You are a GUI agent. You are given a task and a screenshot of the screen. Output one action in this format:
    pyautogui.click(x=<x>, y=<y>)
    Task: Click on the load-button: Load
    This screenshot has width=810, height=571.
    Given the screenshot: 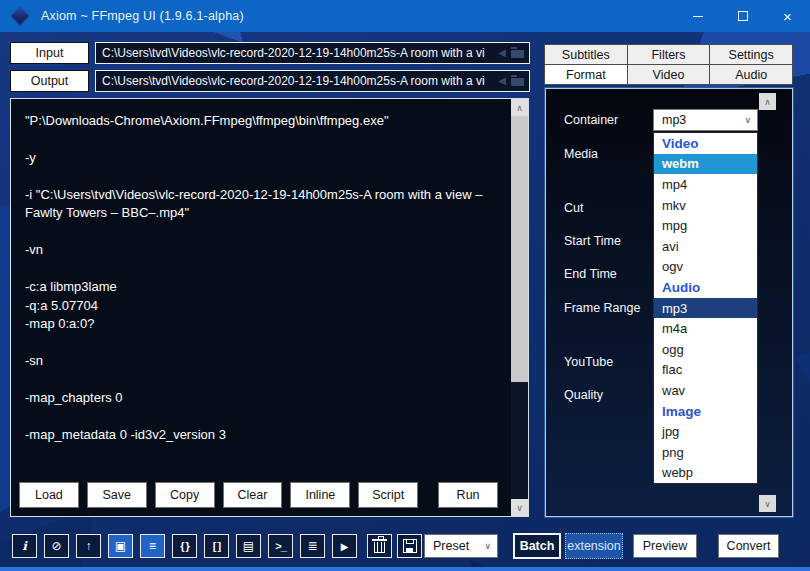 What is the action you would take?
    pyautogui.click(x=49, y=495)
    